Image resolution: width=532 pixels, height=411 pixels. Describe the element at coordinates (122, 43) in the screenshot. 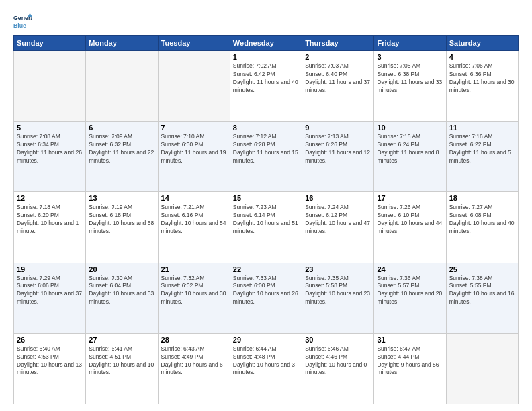

I see `weekday-header-monday: Monday` at that location.